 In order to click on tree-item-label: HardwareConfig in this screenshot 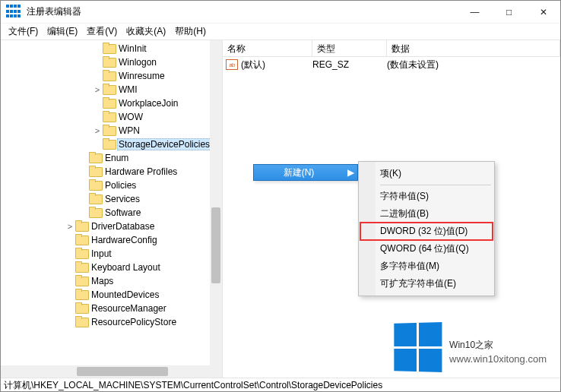, I will do `click(125, 240)`.